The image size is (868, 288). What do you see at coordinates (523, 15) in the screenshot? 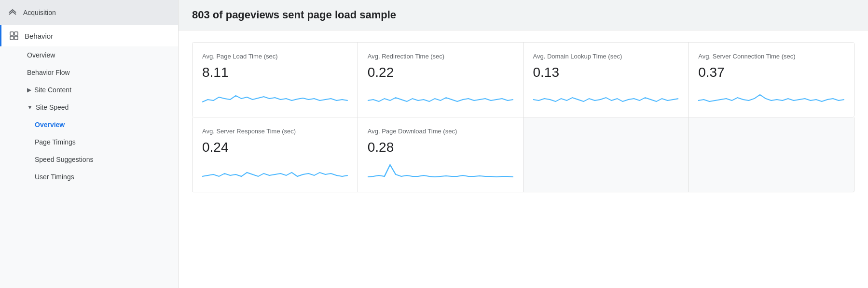
I see `page-header: 803 of pageviews sent page load sample` at bounding box center [523, 15].